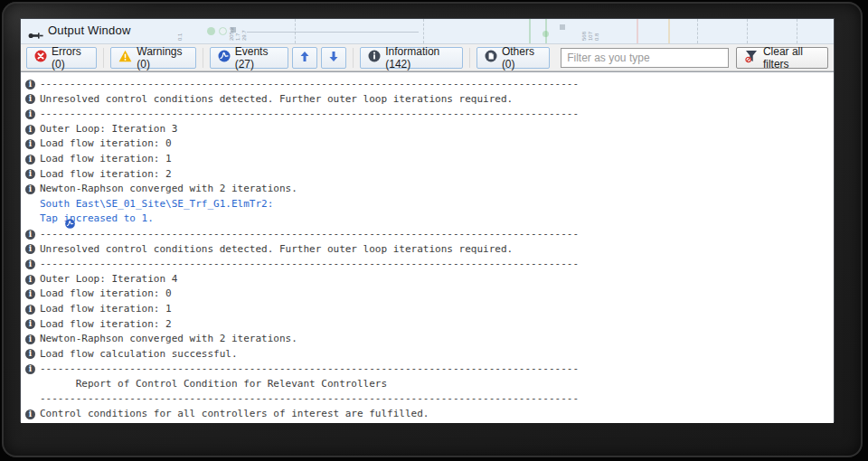 Image resolution: width=868 pixels, height=461 pixels. What do you see at coordinates (420, 58) in the screenshot?
I see `information-filter-label: Information (142)` at bounding box center [420, 58].